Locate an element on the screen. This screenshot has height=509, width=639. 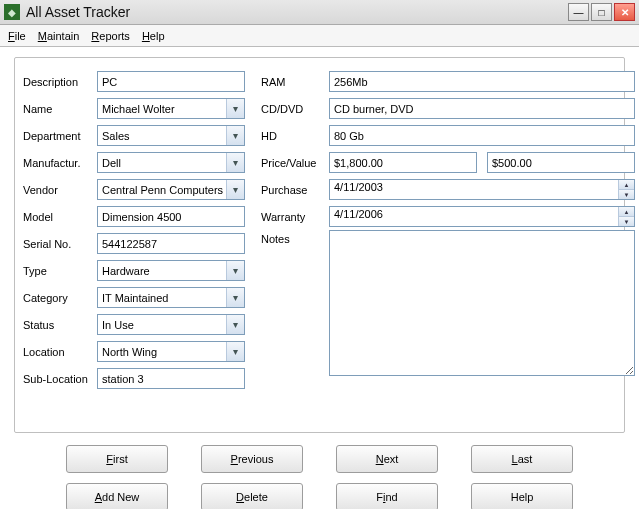
next-button: Next is located at coordinates (387, 459).